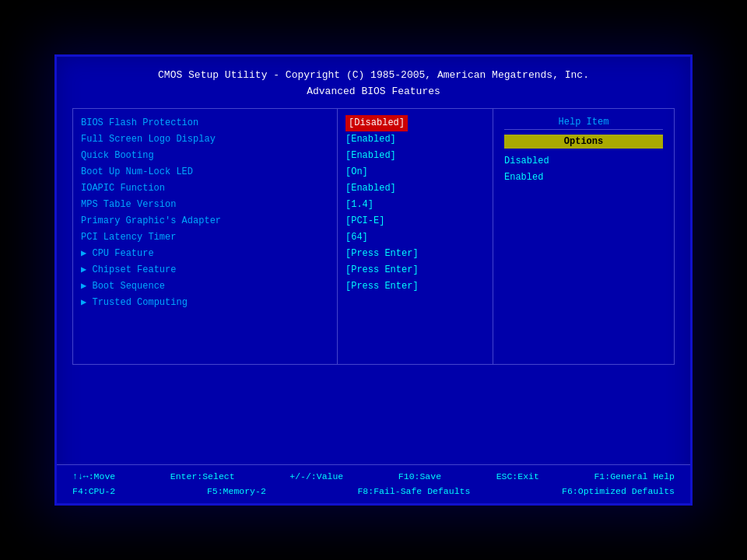  I want to click on footer-value: +/-/:Value, so click(316, 477).